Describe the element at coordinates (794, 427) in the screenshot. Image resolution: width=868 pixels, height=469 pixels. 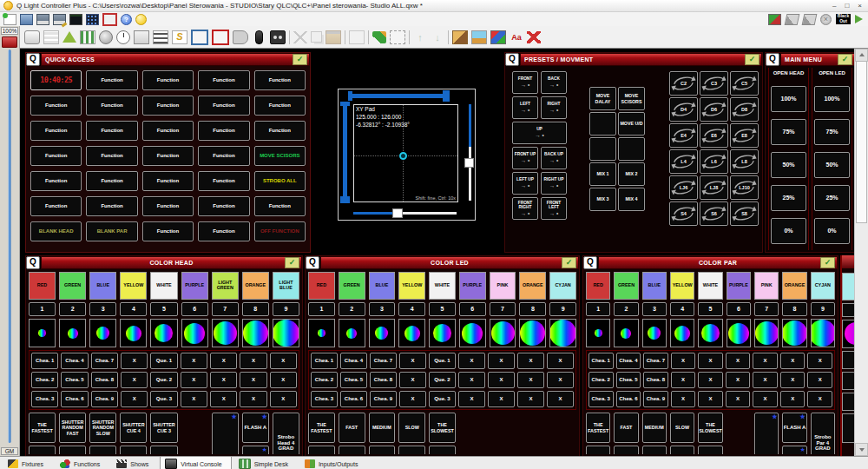
I see `flash-a-button: FLASH A` at that location.